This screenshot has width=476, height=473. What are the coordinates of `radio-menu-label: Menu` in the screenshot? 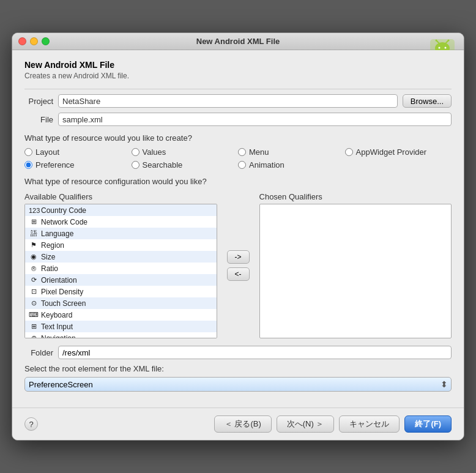 It's located at (259, 152).